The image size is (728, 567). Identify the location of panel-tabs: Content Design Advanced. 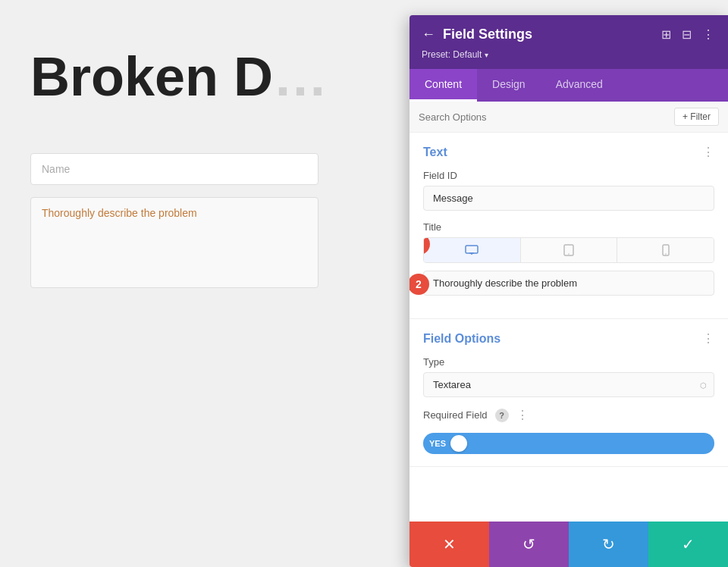
(569, 85).